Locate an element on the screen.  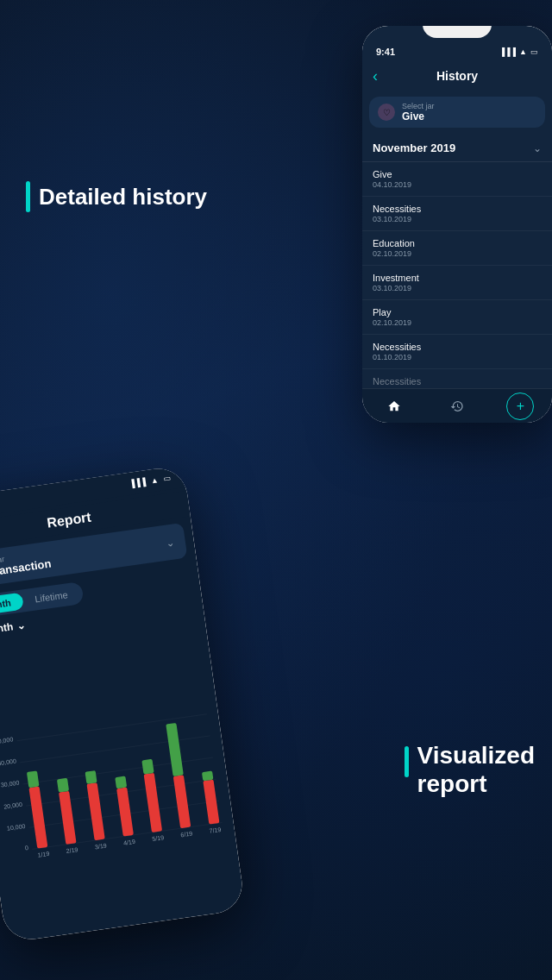
item-name: Play is located at coordinates (457, 312).